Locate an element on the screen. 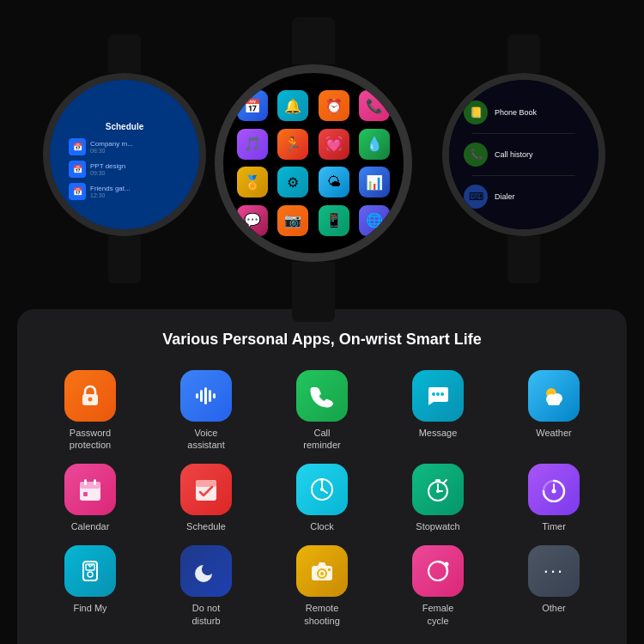 This screenshot has width=644, height=644. center-app-10: ⚙ is located at coordinates (293, 182).